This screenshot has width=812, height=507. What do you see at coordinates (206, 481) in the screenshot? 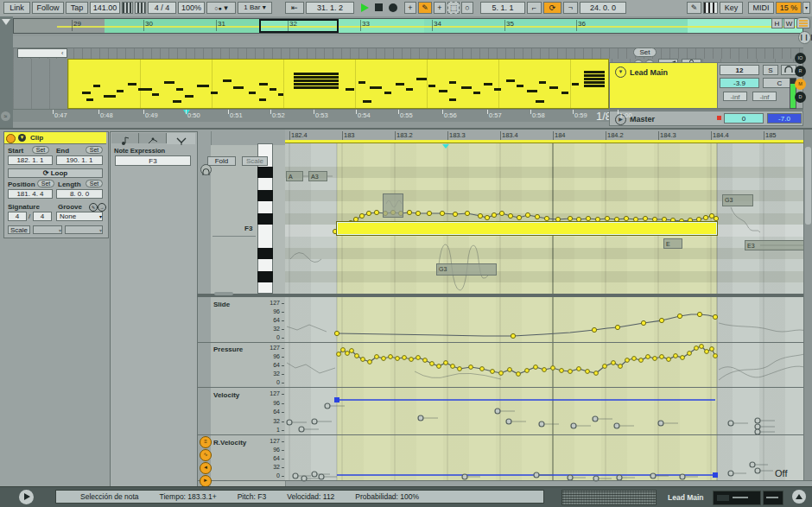
I see `velocity-lane-toggle: ►` at bounding box center [206, 481].